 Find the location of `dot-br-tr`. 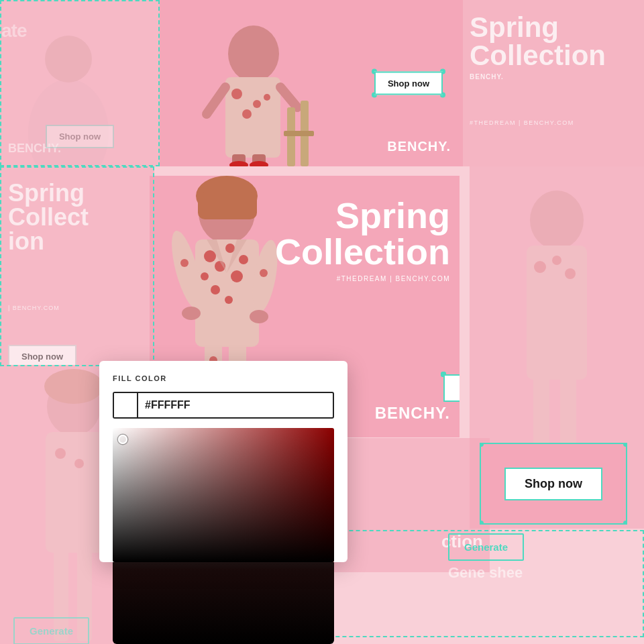

dot-br-tr is located at coordinates (625, 445).